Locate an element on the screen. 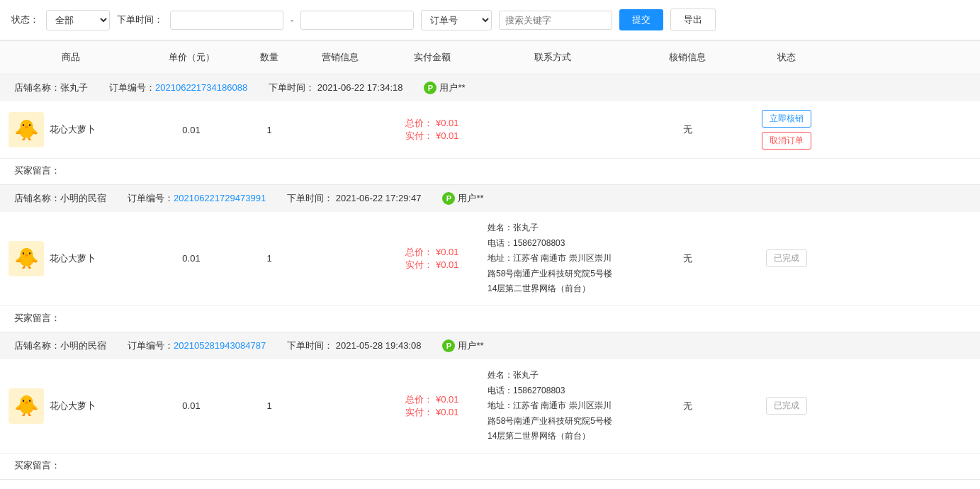 The width and height of the screenshot is (980, 489). status-label: 状态： is located at coordinates (26, 20).